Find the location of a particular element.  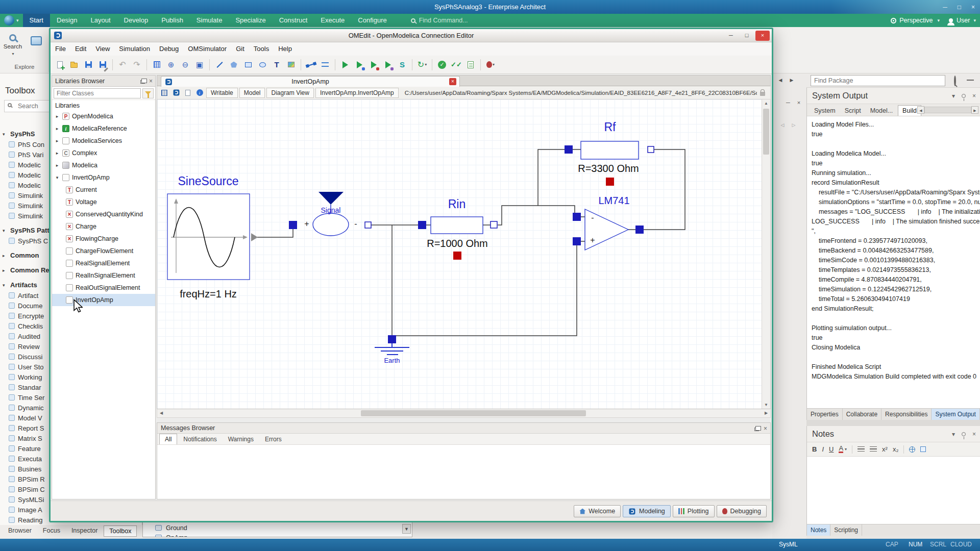

tree-item-modelica: ▸Modelica is located at coordinates (104, 165).